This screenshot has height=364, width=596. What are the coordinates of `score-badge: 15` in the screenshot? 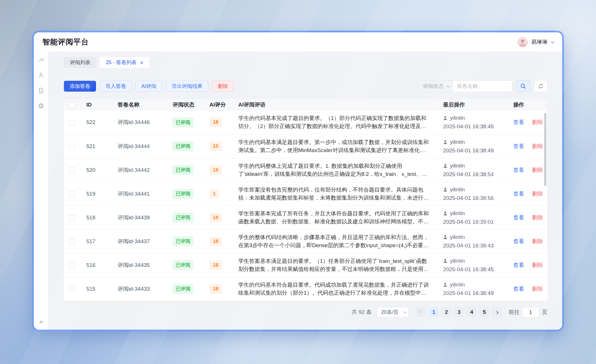 It's located at (215, 146).